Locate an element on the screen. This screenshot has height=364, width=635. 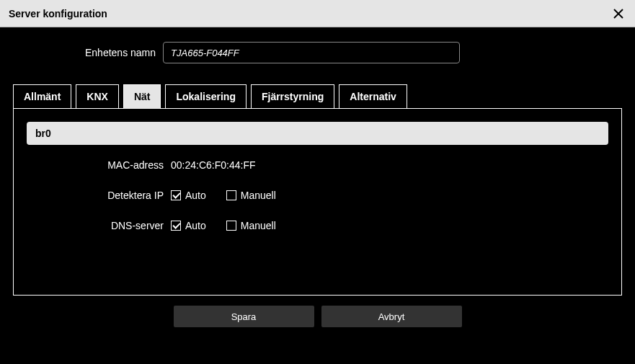
dns-server-group: Auto Manuell is located at coordinates (389, 226).